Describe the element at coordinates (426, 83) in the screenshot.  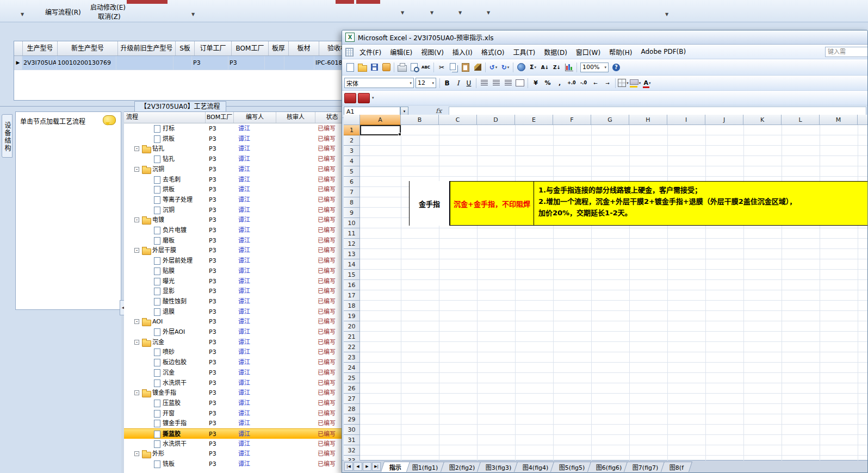
I see `font-size-select: 12▾` at that location.